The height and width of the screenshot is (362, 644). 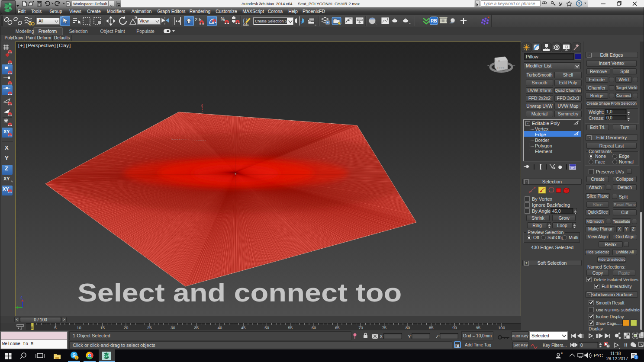 What do you see at coordinates (502, 328) in the screenshot?
I see `svg-text: 100` at bounding box center [502, 328].